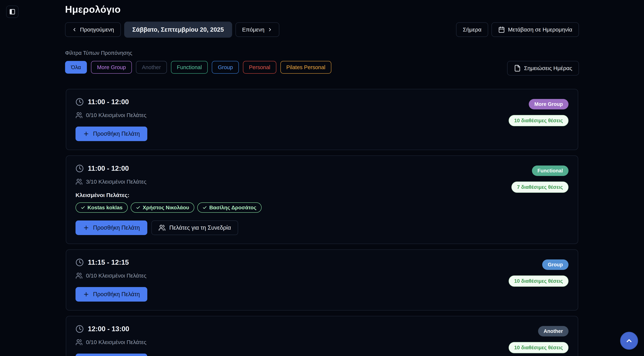  I want to click on session-booked-row: 3/10 Κλεισμένοι Πελάτες, so click(111, 182).